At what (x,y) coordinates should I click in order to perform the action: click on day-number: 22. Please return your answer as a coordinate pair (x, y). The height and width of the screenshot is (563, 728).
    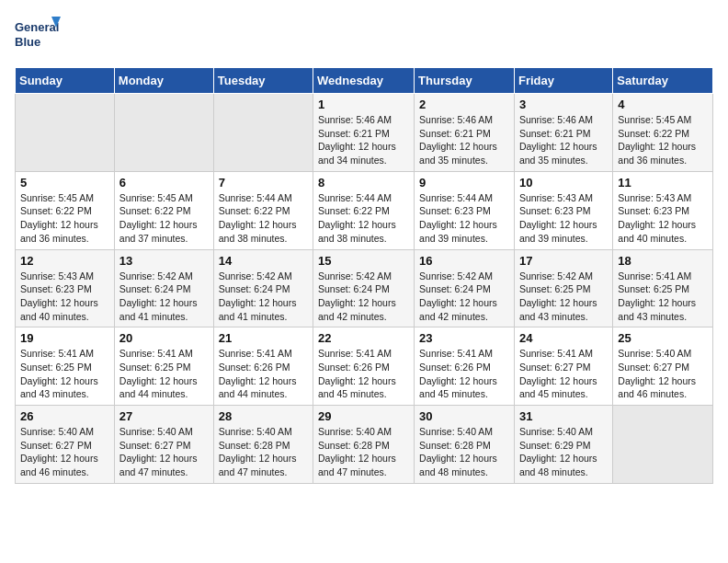
    Looking at the image, I should click on (364, 339).